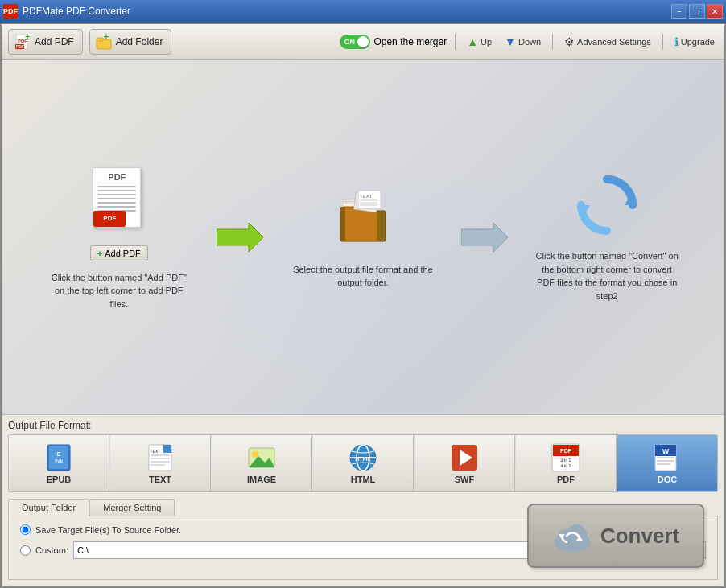  What do you see at coordinates (100, 253) in the screenshot?
I see `plus-icon: +` at bounding box center [100, 253].